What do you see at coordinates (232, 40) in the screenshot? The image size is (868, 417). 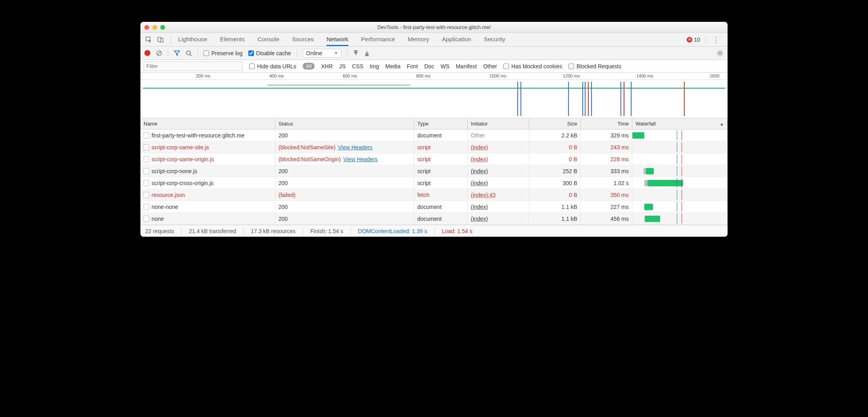 I see `tab-elements: Elements` at bounding box center [232, 40].